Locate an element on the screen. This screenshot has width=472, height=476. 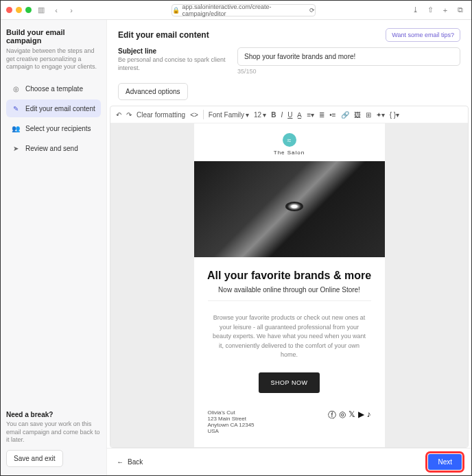
sidebar-item-label: Edit your email content is located at coordinates (60, 108).